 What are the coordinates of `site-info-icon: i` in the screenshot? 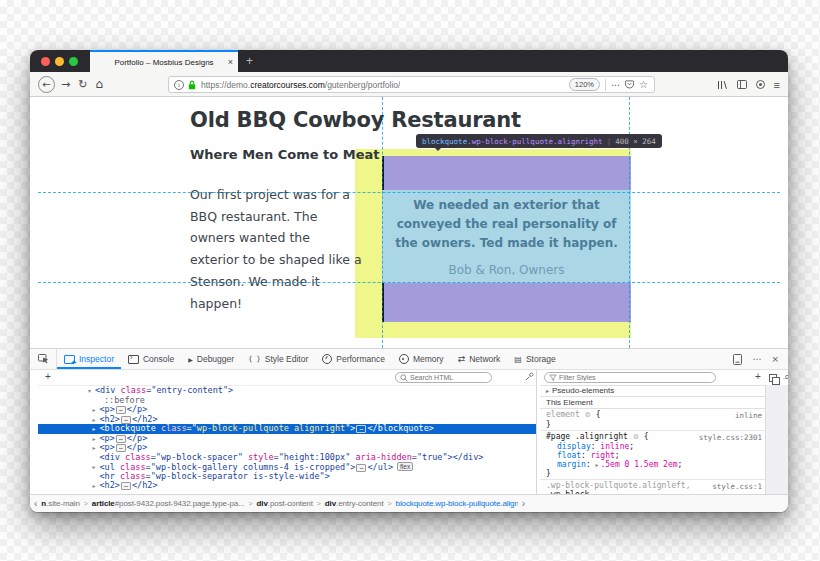 It's located at (179, 85).